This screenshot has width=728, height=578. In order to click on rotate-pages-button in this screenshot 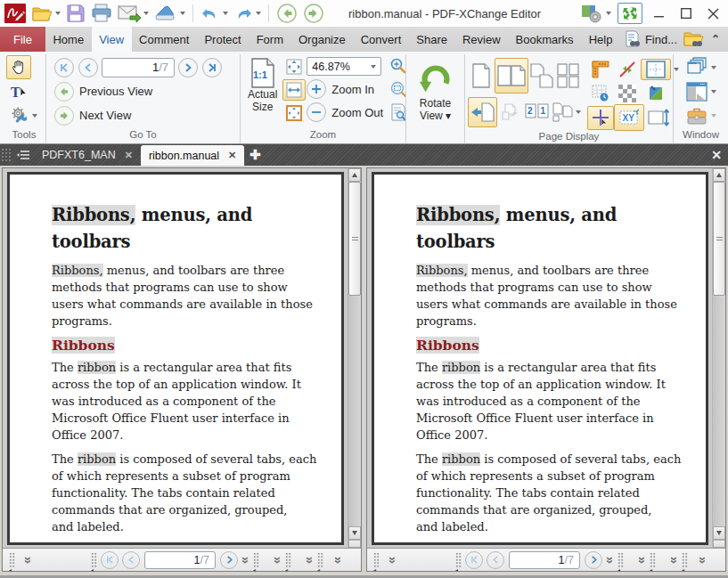, I will do `click(510, 112)`.